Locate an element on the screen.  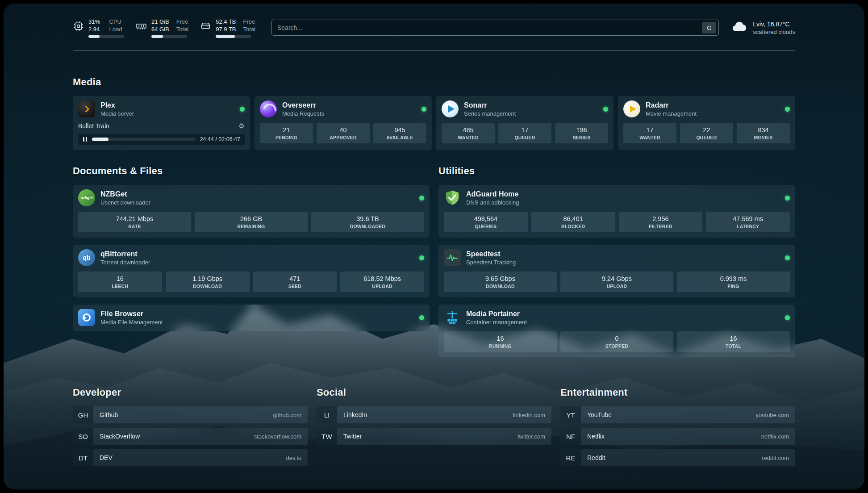
bookmark-reddit: RE Reddit reddit.com is located at coordinates (678, 458).